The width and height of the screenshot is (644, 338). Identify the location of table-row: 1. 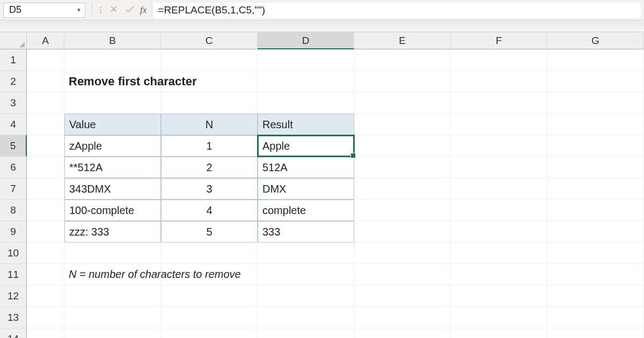
(209, 146).